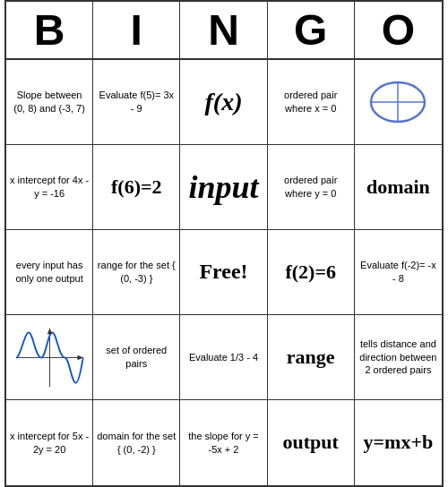  I want to click on cell-content-r2c2: f(6)=2, so click(136, 188).